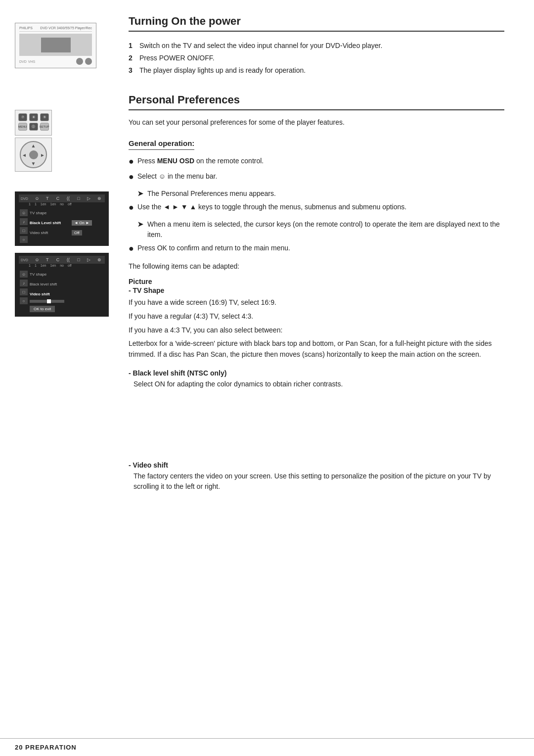  What do you see at coordinates (23, 117) in the screenshot?
I see `btn-7: ⑦` at bounding box center [23, 117].